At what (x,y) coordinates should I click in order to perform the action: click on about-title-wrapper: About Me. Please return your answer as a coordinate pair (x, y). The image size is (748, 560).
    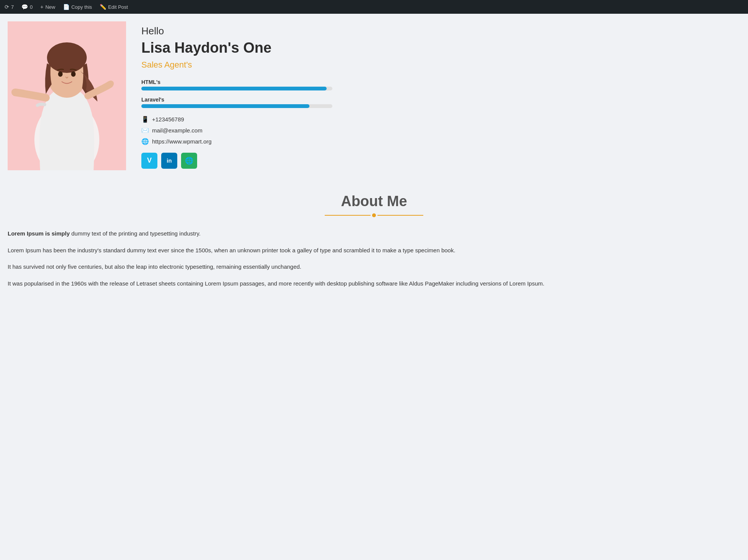
    Looking at the image, I should click on (374, 205).